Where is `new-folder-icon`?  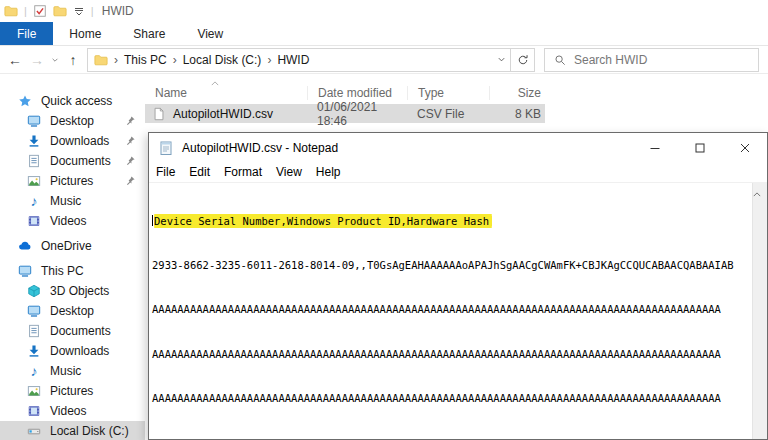
new-folder-icon is located at coordinates (60, 11).